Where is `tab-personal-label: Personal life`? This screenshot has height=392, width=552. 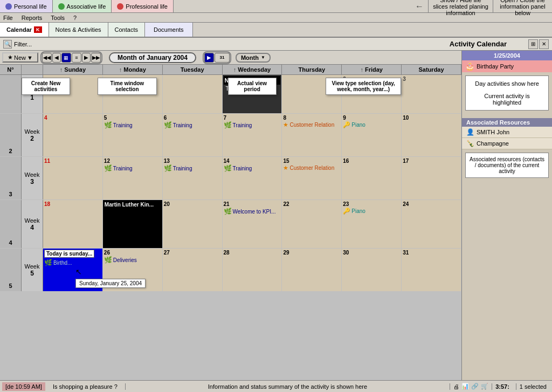 tab-personal-label: Personal life is located at coordinates (30, 6).